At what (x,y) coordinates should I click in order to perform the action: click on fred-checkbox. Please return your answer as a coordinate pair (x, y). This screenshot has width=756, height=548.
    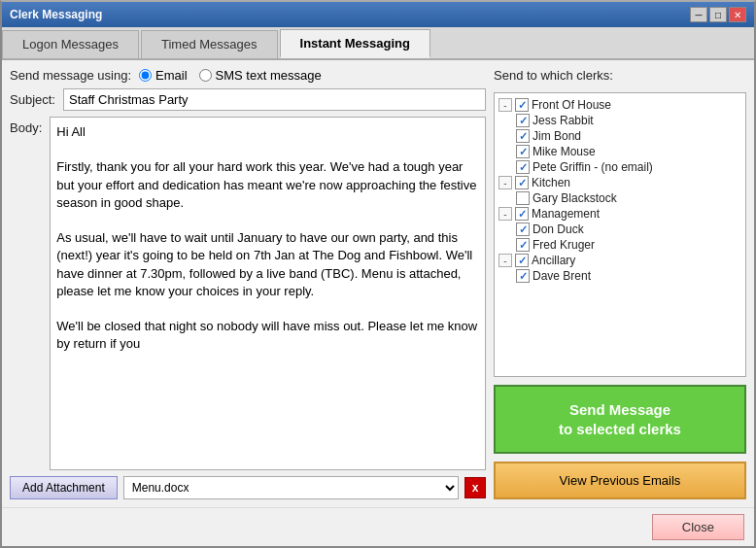
    Looking at the image, I should click on (523, 245).